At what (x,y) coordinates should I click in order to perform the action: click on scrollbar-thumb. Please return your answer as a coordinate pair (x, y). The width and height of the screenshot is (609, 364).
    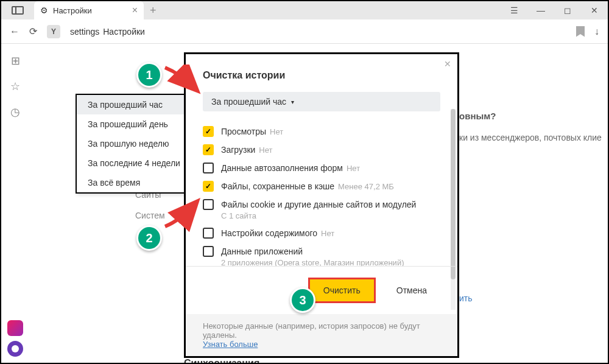
    Looking at the image, I should click on (453, 194).